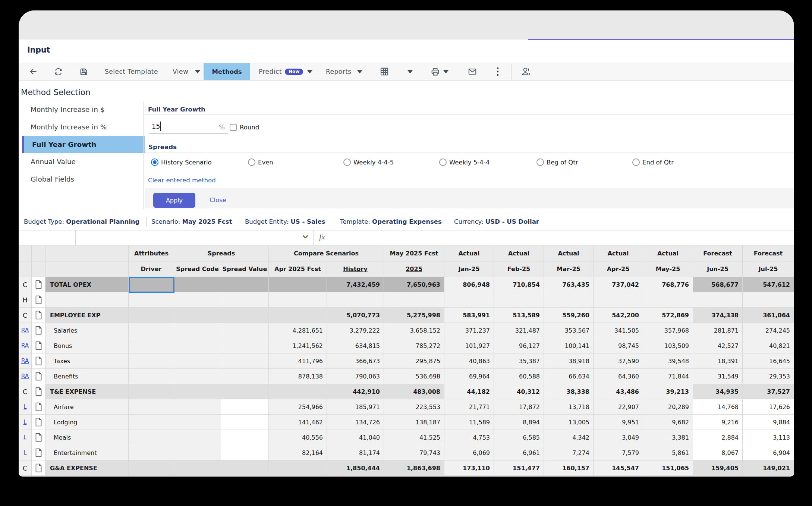 The height and width of the screenshot is (506, 812). What do you see at coordinates (519, 346) in the screenshot?
I see `grid-cell: 96,127` at bounding box center [519, 346].